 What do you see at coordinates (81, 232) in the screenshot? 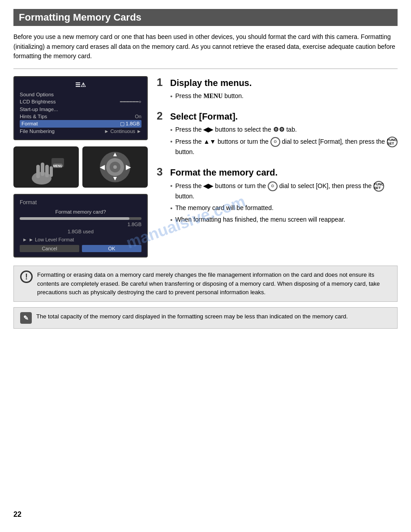
I see `format-used-label: 1.8GB used` at bounding box center [81, 232].